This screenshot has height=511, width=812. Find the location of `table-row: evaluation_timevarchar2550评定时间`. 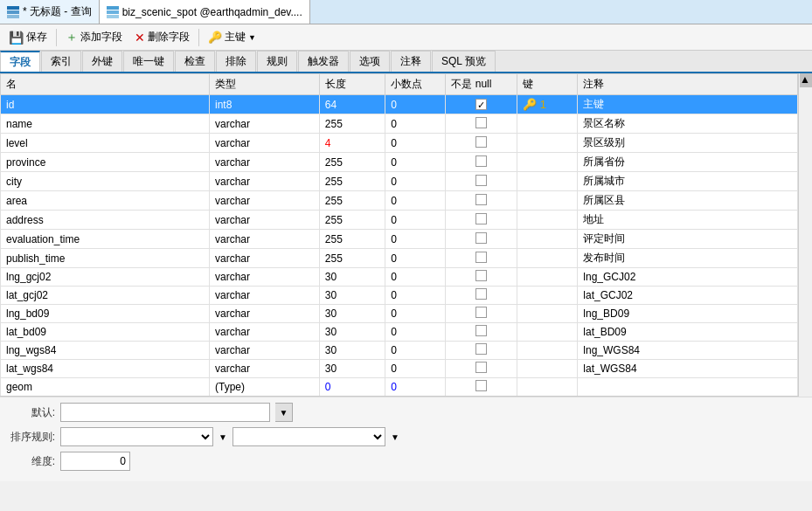

table-row: evaluation_timevarchar2550评定时间 is located at coordinates (399, 239).